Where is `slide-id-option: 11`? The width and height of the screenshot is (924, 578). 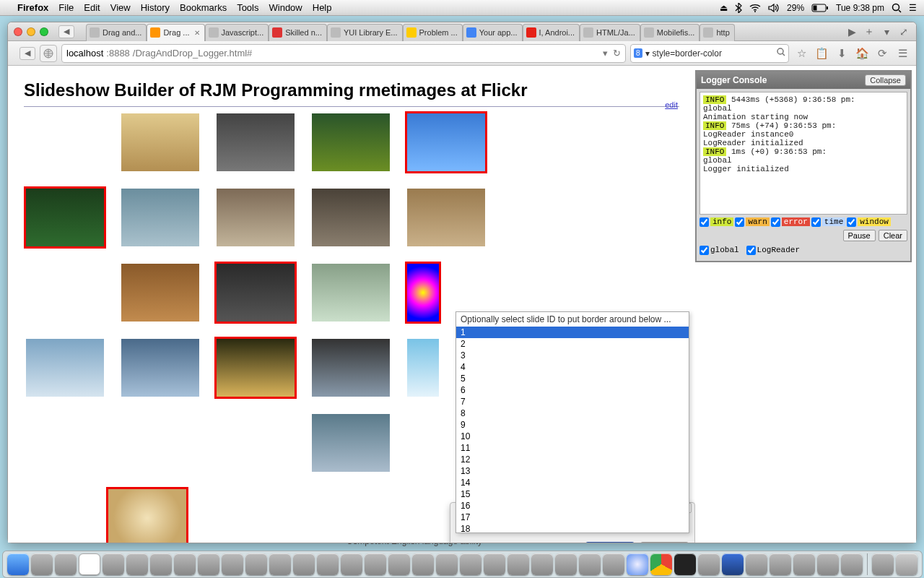
slide-id-option: 11 is located at coordinates (572, 448).